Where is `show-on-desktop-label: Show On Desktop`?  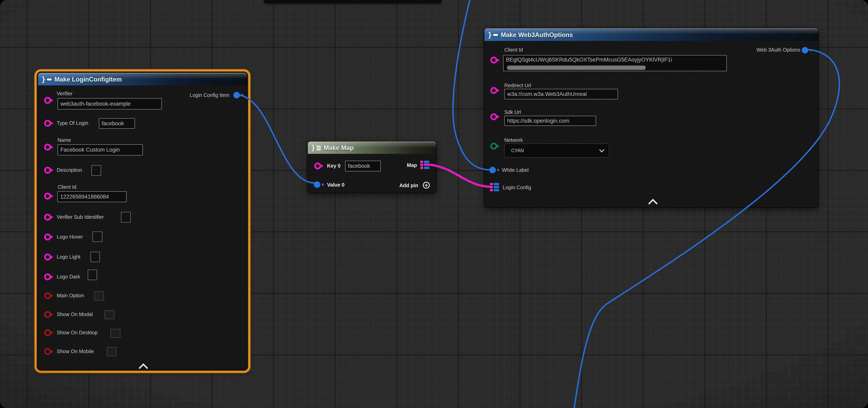 show-on-desktop-label: Show On Desktop is located at coordinates (77, 333).